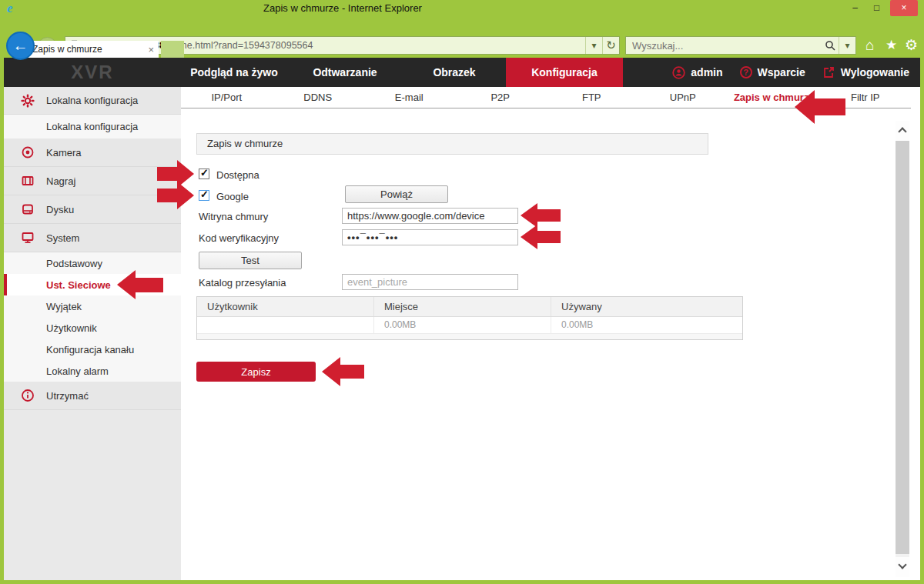 The width and height of the screenshot is (924, 584). What do you see at coordinates (64, 152) in the screenshot?
I see `sidebar-item-label: Kamera` at bounding box center [64, 152].